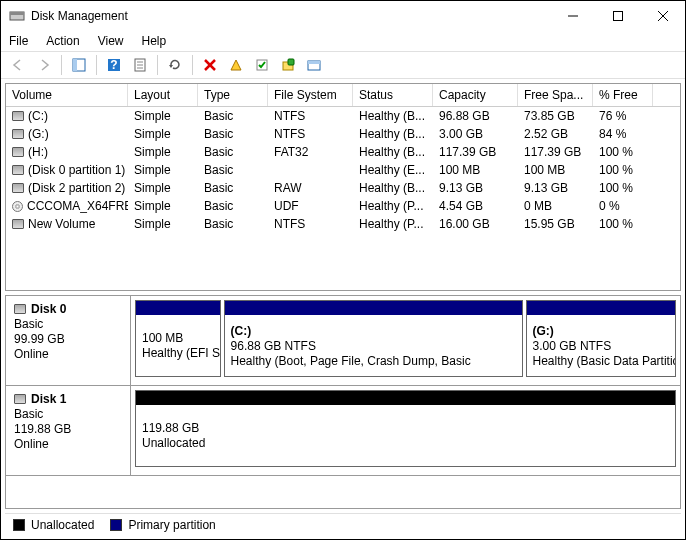 The height and width of the screenshot is (540, 686). I want to click on partition: (C:)96.88 GB NTFSHealthy (Boot, Page Fil…, so click(374, 338).